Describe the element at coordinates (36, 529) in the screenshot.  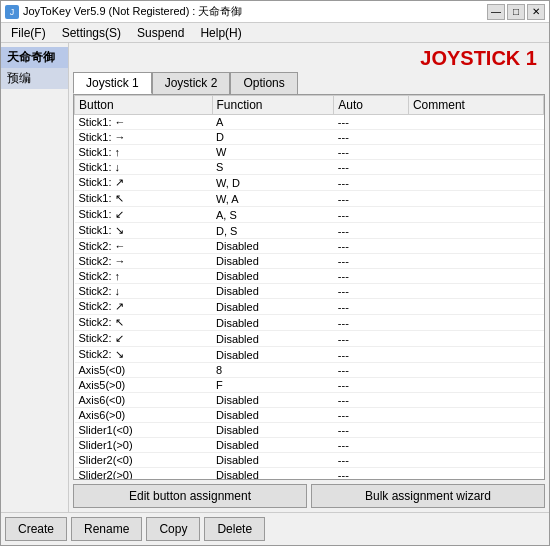
I see `create-button: Create` at that location.